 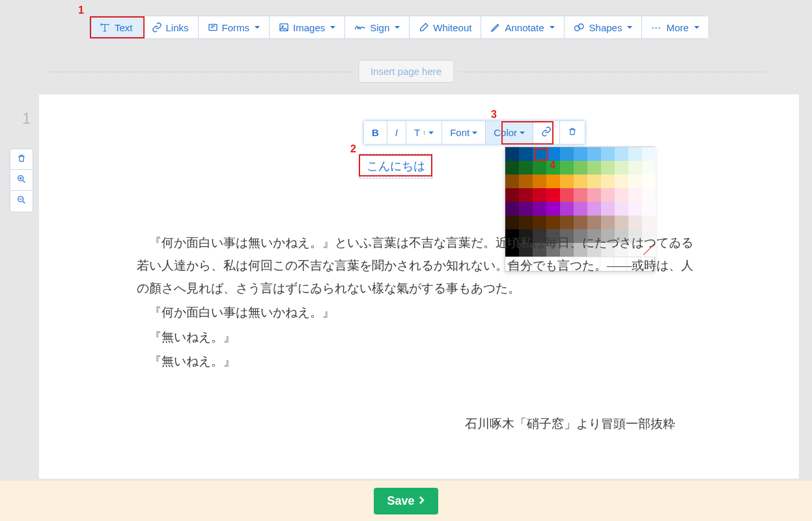 What do you see at coordinates (21, 180) in the screenshot?
I see `zoom-in-button` at bounding box center [21, 180].